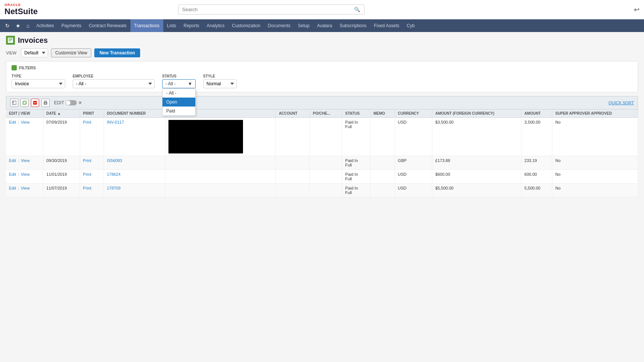 The height and width of the screenshot is (362, 644). I want to click on table-row: Edit | View 07/09/2019 Print INV-0117 Pa…, so click(322, 137).